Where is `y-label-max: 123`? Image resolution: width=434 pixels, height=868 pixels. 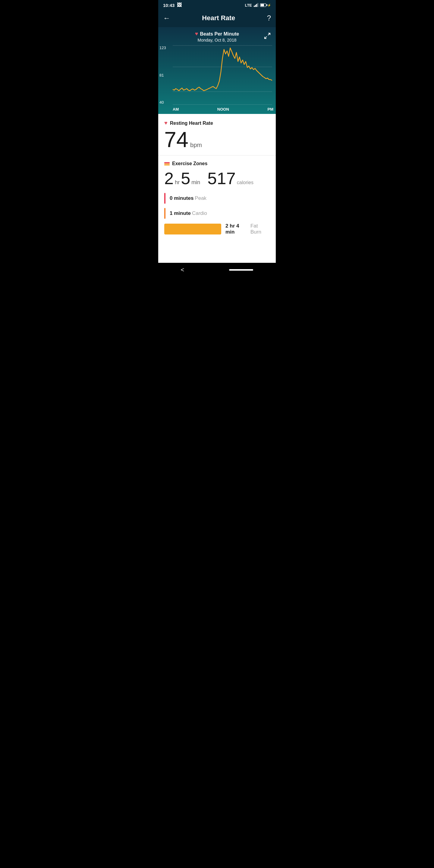
y-label-max: 123 is located at coordinates (163, 48).